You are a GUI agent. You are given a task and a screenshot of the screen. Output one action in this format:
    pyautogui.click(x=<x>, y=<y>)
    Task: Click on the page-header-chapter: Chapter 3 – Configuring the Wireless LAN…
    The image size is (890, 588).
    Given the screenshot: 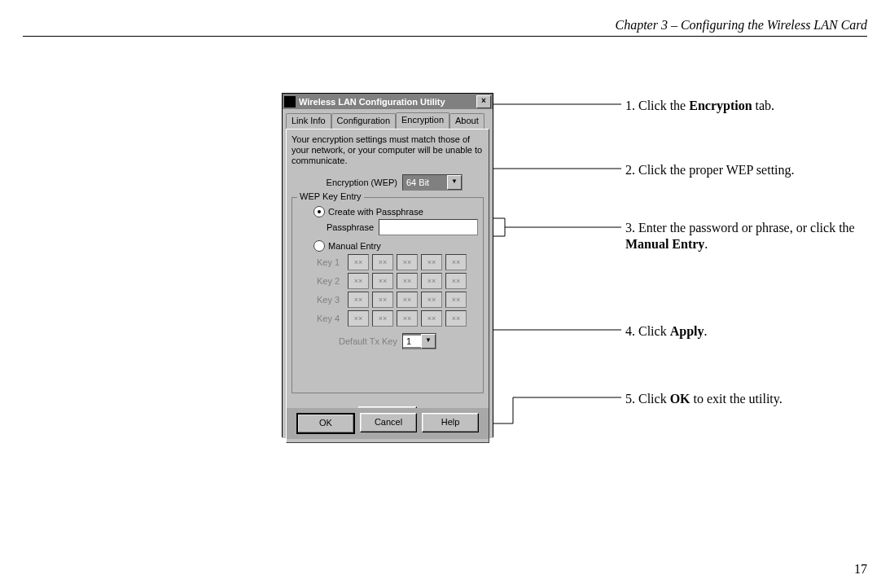 What is the action you would take?
    pyautogui.click(x=742, y=25)
    